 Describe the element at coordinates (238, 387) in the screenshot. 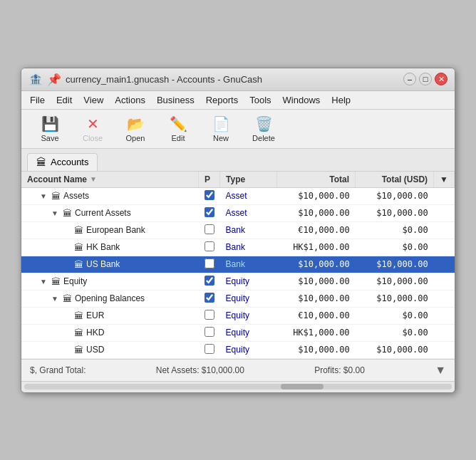

I see `scrollbar-track` at that location.